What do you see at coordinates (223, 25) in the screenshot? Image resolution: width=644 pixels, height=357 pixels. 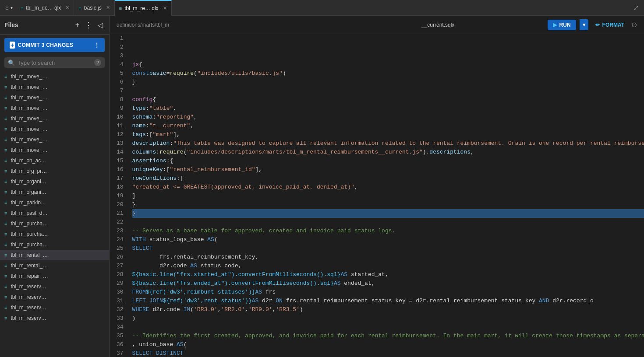 I see `breadcrumb: definitions/marts/tbl_m` at bounding box center [223, 25].